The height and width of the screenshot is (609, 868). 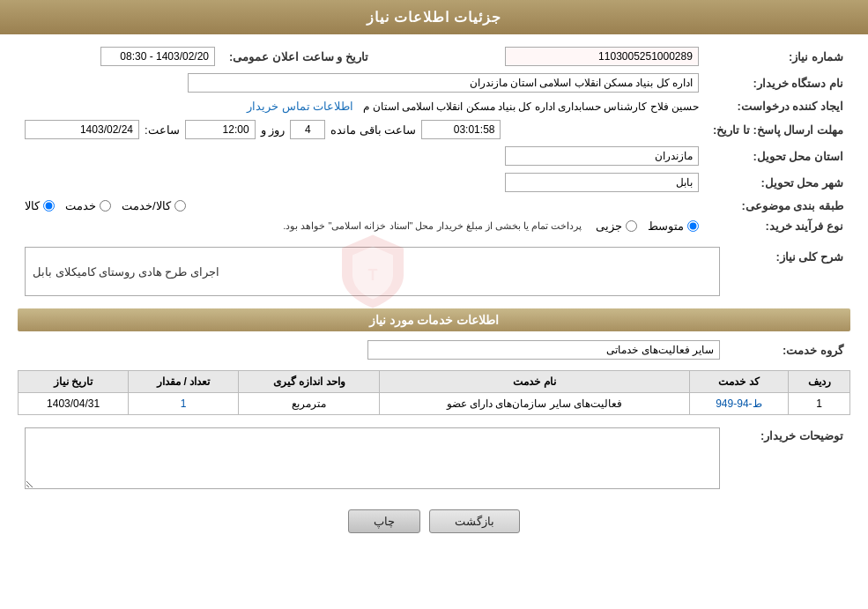 I want to click on deadline-label: مهلت ارسال پاسخ: تا تاریخ:, so click(x=778, y=130).